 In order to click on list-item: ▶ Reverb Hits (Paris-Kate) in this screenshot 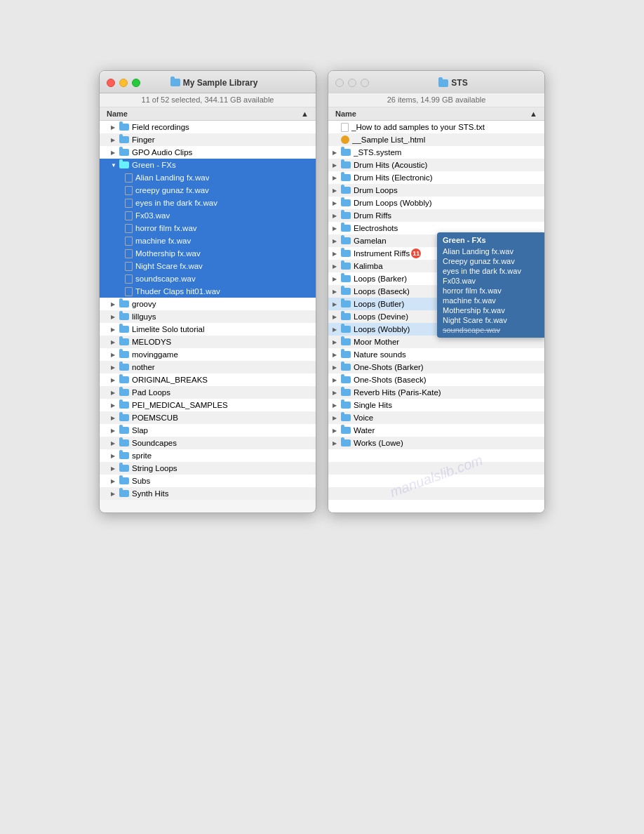, I will do `click(436, 392)`.